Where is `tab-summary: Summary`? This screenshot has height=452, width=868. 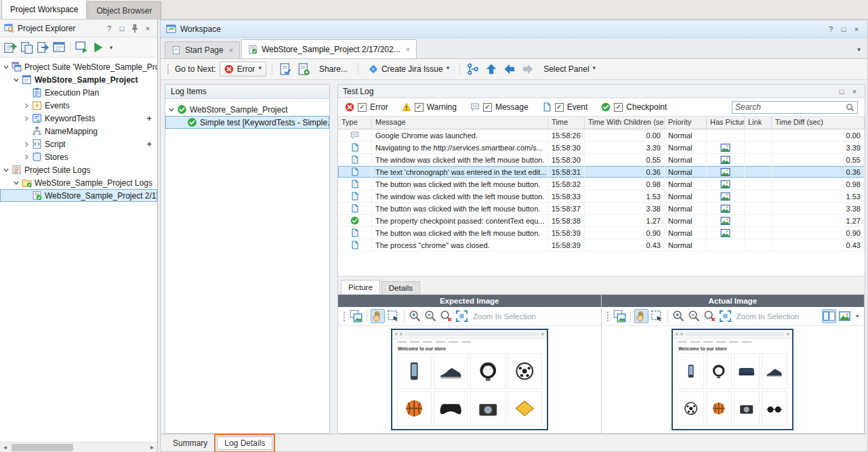 tab-summary: Summary is located at coordinates (190, 443).